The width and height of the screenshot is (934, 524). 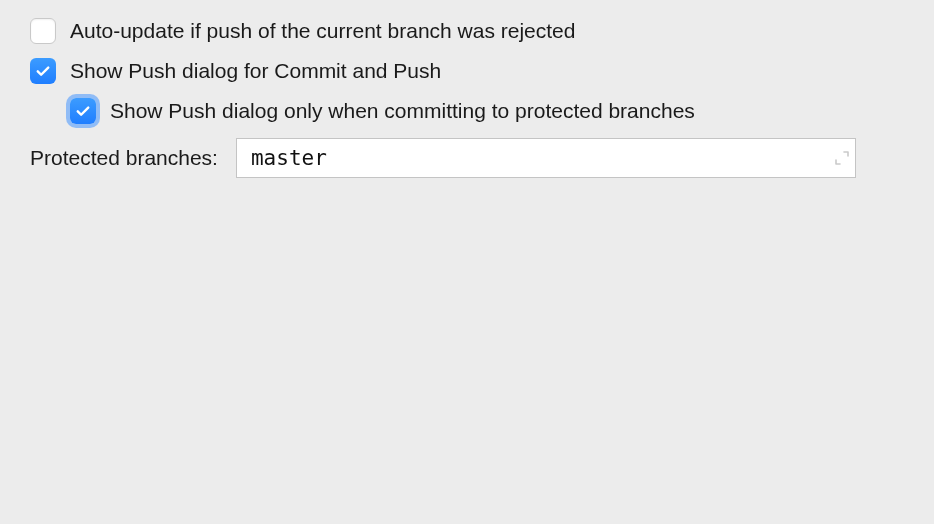 I want to click on show-push-dialog-protected-label: Show Push dialog only when committing to…, so click(x=402, y=110).